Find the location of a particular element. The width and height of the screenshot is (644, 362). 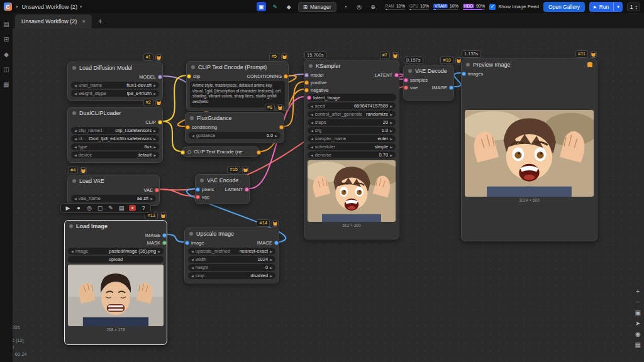

eye-icon: ◉ is located at coordinates (638, 334).